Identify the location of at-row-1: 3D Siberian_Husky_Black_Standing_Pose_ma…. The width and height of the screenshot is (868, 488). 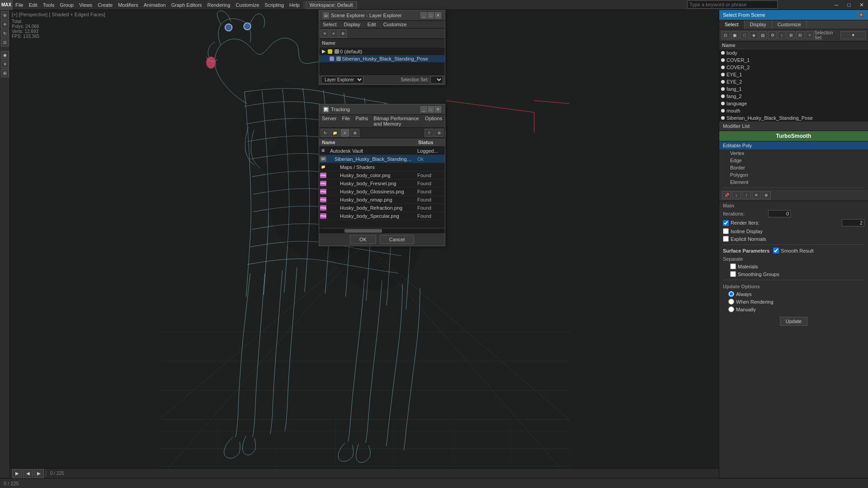
(382, 159).